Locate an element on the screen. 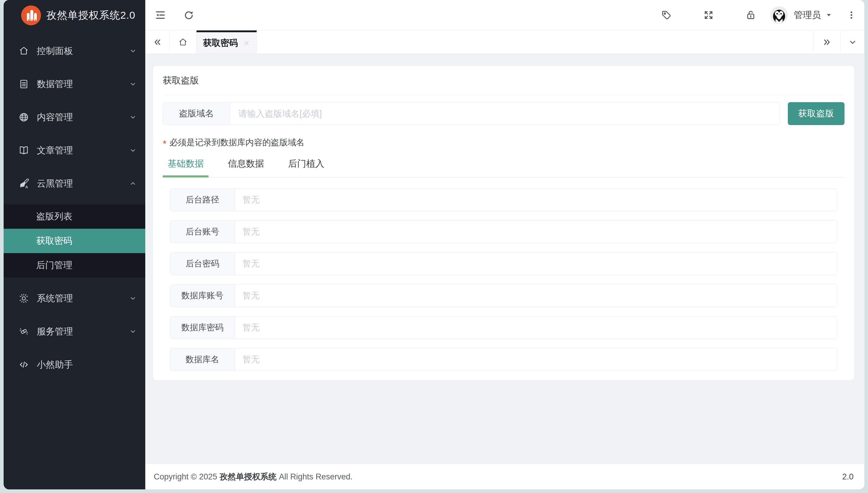  sidebar-subitem-get-password: 获取密码 is located at coordinates (74, 241).